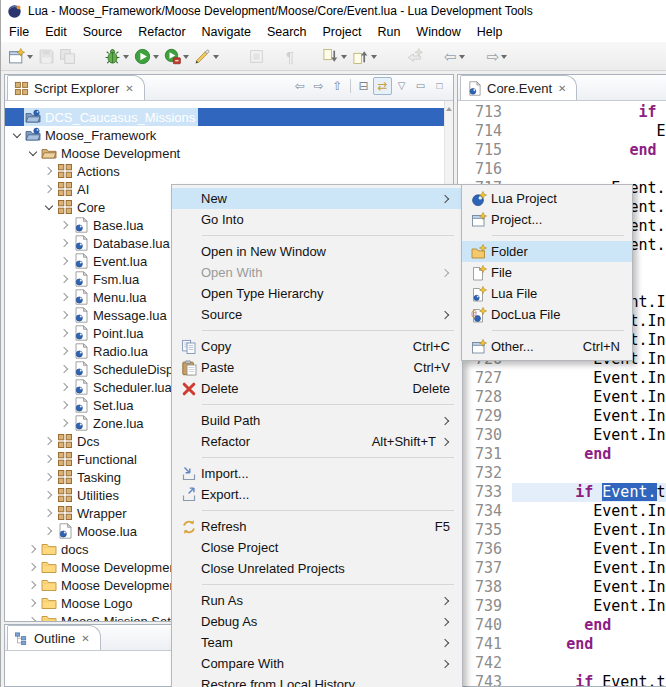 The height and width of the screenshot is (687, 666). I want to click on submenu-item: Lua Project, so click(547, 198).